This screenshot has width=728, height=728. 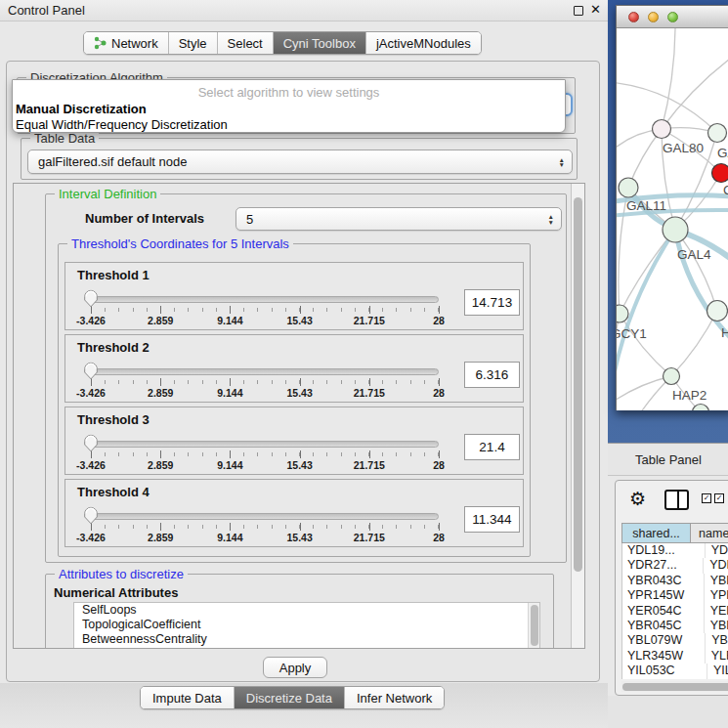 I want to click on numerical-attributes-list: SelfLoopsTopologicalCoefficientBetweenne…, so click(x=307, y=625).